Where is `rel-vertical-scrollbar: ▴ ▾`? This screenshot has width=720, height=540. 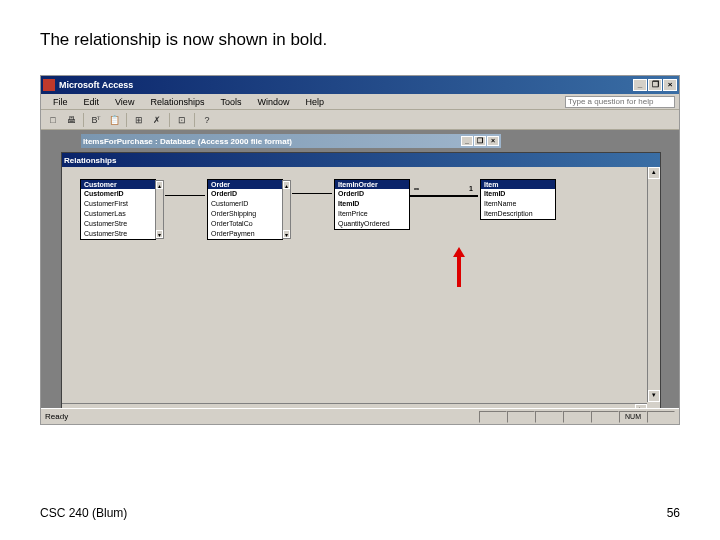 rel-vertical-scrollbar: ▴ ▾ is located at coordinates (654, 284).